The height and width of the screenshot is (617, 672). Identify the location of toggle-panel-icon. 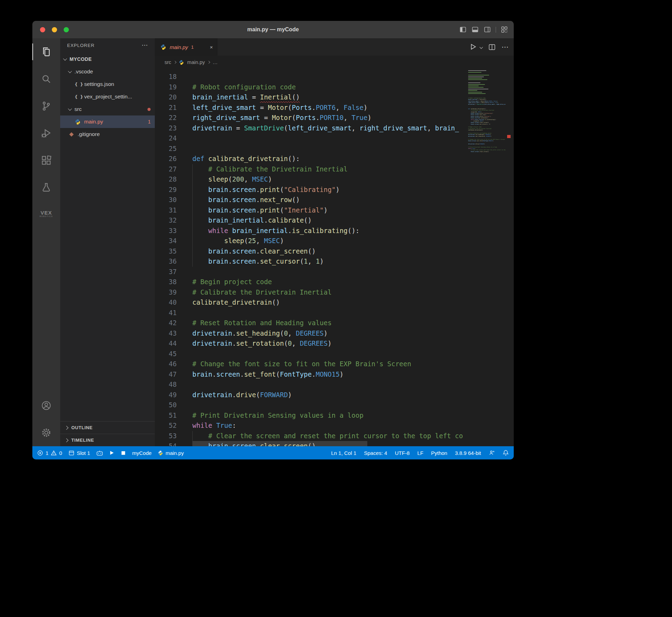
(475, 30).